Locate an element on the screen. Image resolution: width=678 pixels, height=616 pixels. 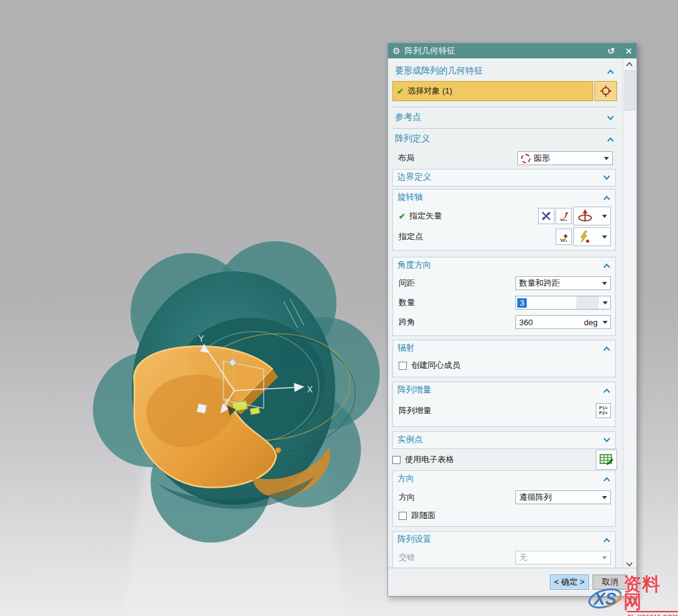
use-spreadsheet-label: 使用电子表格 is located at coordinates (429, 460).